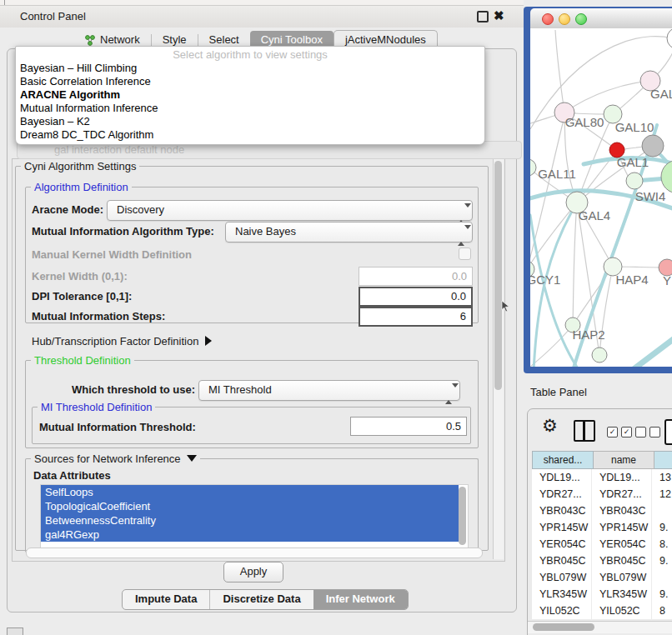  What do you see at coordinates (548, 19) in the screenshot?
I see `close-traffic-light` at bounding box center [548, 19].